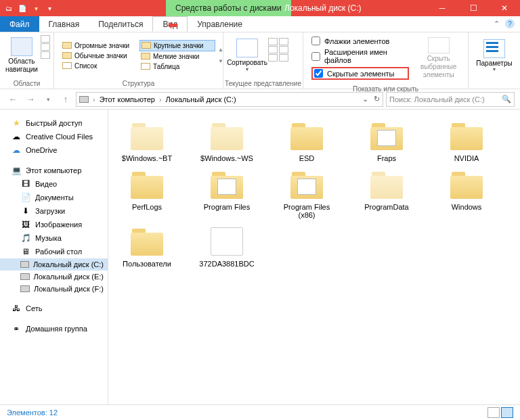  What do you see at coordinates (147, 141) in the screenshot?
I see `folder-item: $Windows.~BT` at bounding box center [147, 141].